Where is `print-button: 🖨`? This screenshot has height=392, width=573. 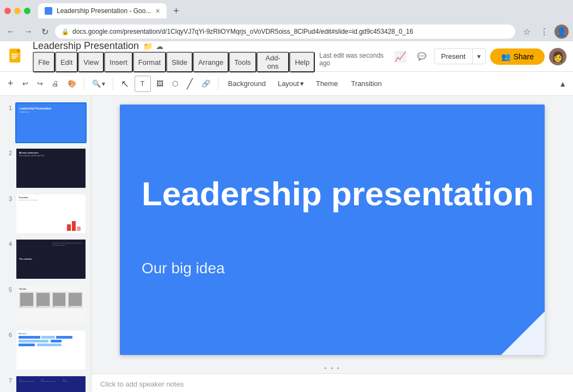 print-button: 🖨 is located at coordinates (56, 84).